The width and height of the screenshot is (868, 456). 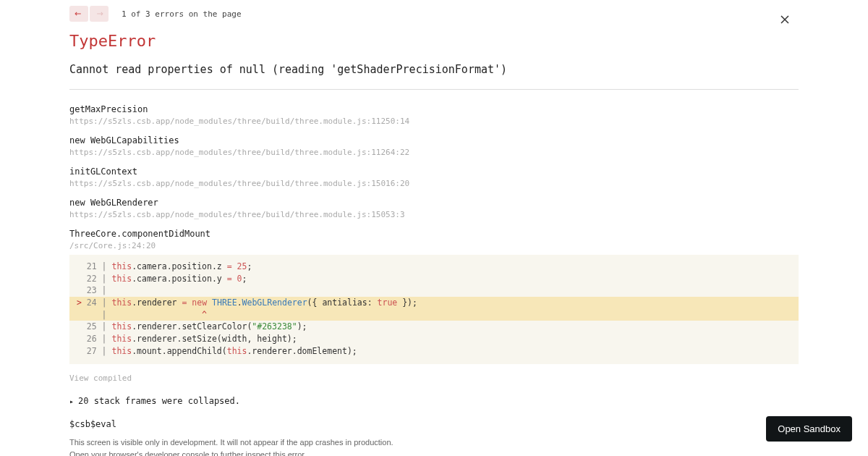 What do you see at coordinates (434, 452) in the screenshot?
I see `footer-line: Open your browser's developer console to…` at bounding box center [434, 452].